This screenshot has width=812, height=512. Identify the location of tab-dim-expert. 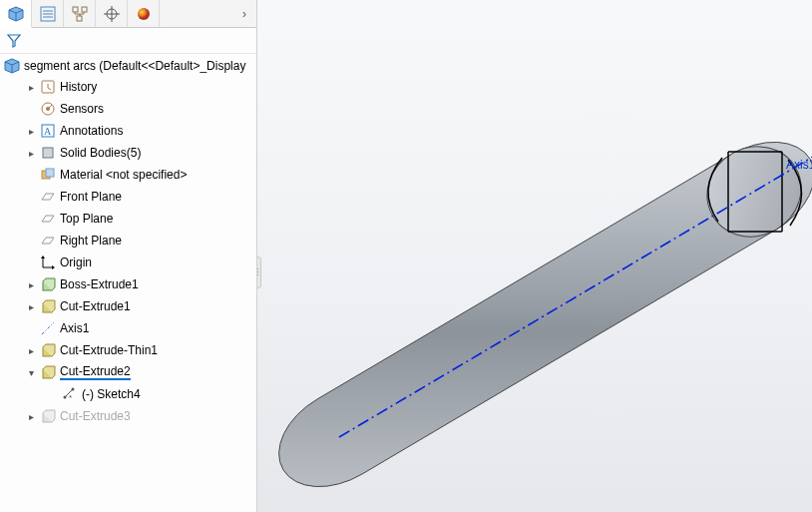
(112, 14).